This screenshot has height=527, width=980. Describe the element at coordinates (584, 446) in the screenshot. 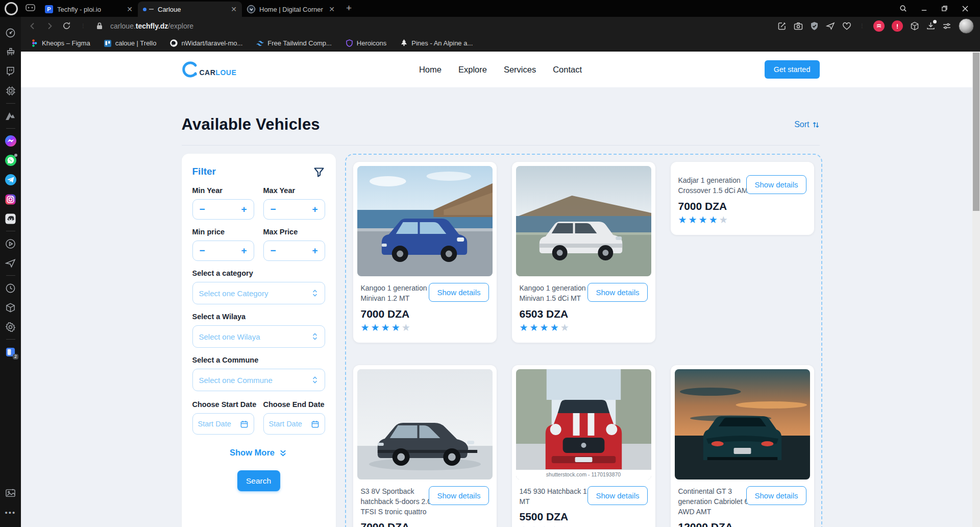

I see `vehicle-card: shutterstock.com - 1170193870 145 930 Ha…` at that location.